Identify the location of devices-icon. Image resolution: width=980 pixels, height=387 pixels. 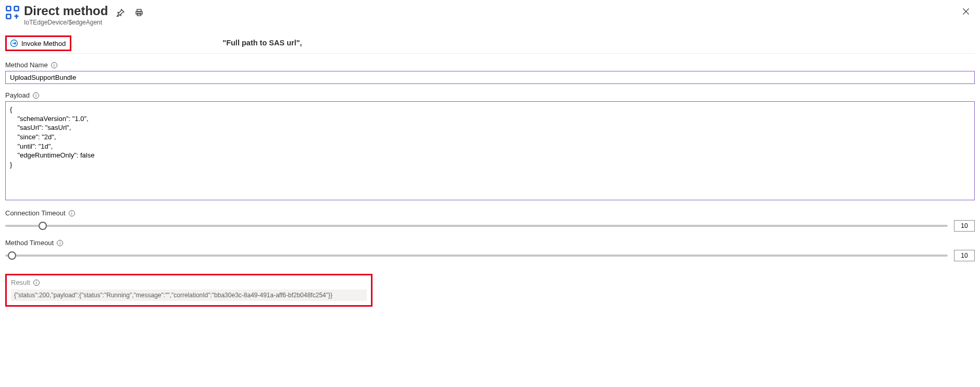
(15, 13).